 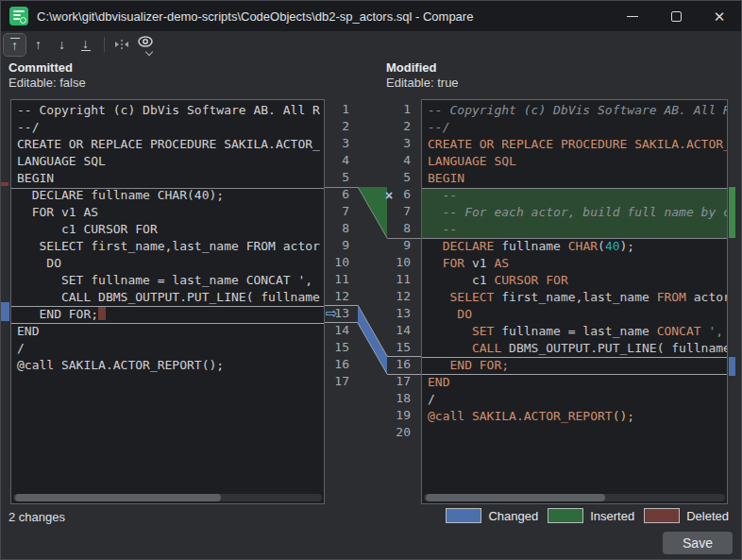 I want to click on inserted-marker-right, so click(x=733, y=212).